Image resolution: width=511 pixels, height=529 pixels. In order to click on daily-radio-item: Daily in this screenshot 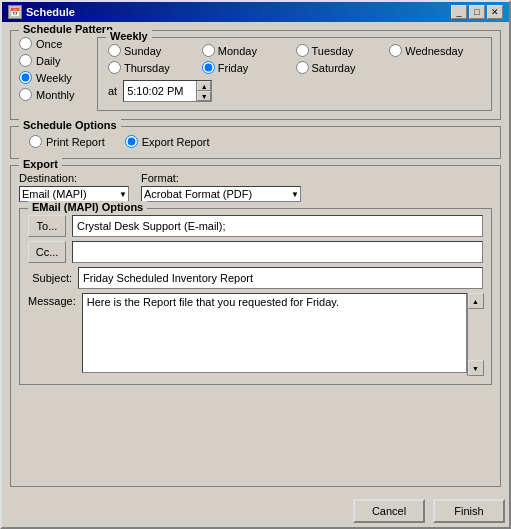, I will do `click(54, 60)`.